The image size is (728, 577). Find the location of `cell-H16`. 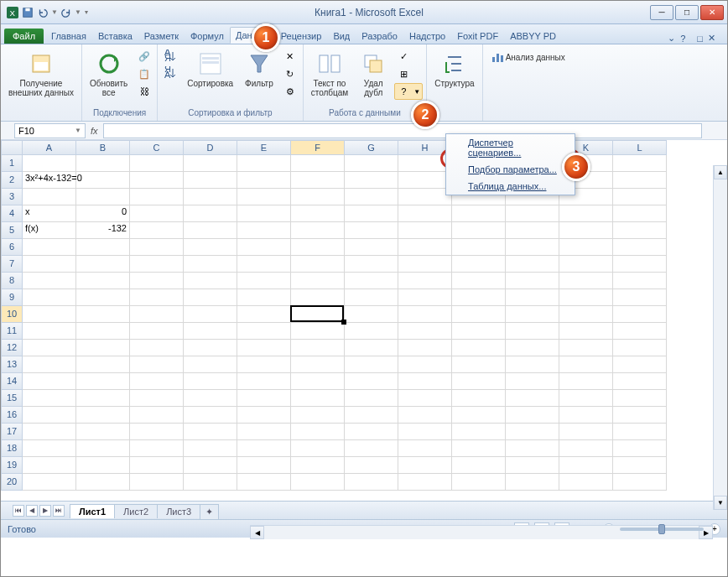

cell-H16 is located at coordinates (425, 415).